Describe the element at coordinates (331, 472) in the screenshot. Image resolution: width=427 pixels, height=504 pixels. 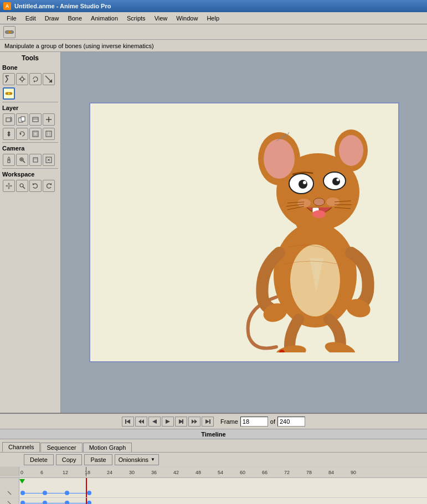
I see `ruler-mark-84: 84` at that location.